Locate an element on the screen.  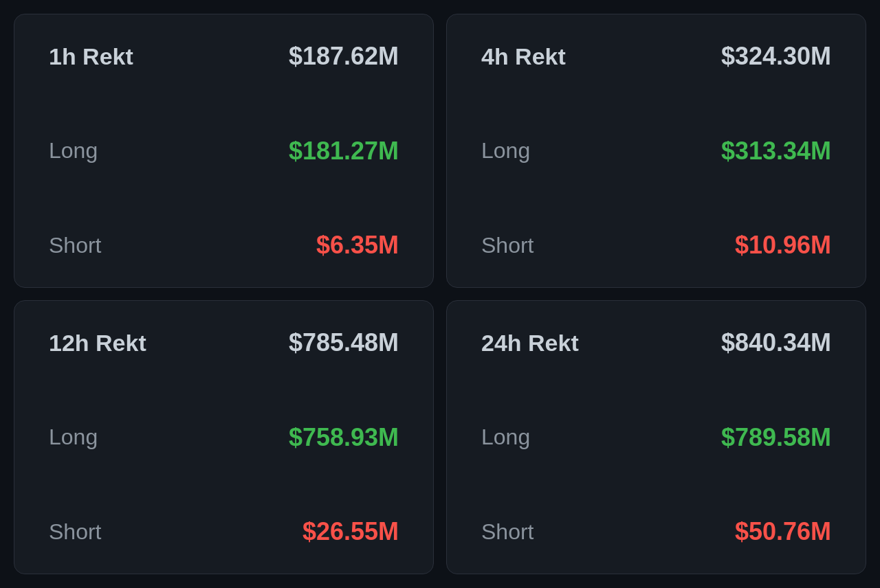
card-1h-long-label: Long is located at coordinates (73, 151).